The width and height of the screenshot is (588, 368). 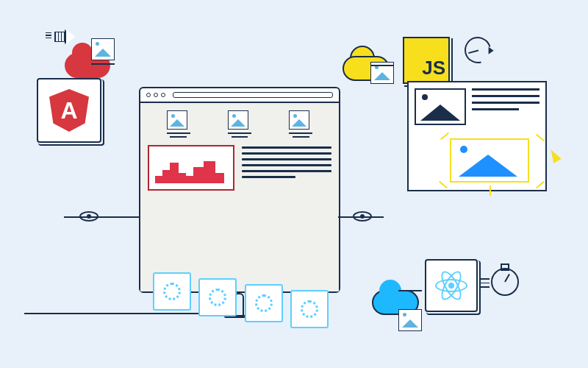 What do you see at coordinates (191, 168) in the screenshot?
I see `pixelated-chart-placeholder` at bounding box center [191, 168].